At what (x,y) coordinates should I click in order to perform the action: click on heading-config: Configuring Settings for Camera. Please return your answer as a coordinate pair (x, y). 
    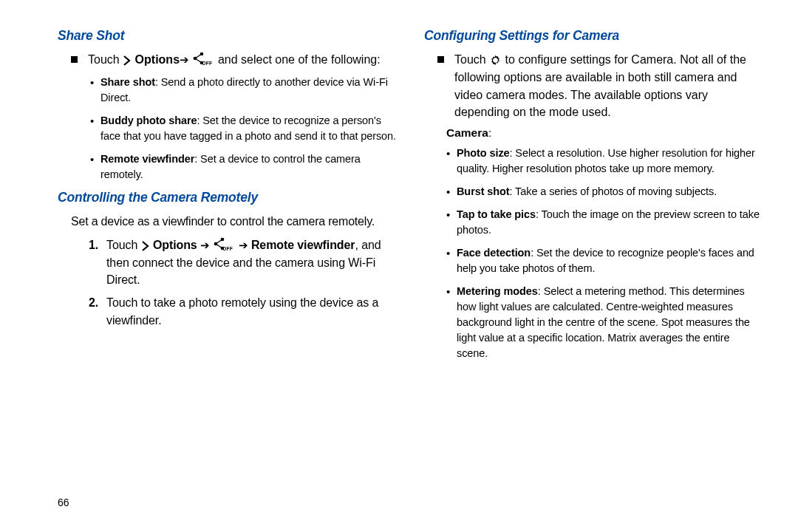
    Looking at the image, I should click on (593, 35).